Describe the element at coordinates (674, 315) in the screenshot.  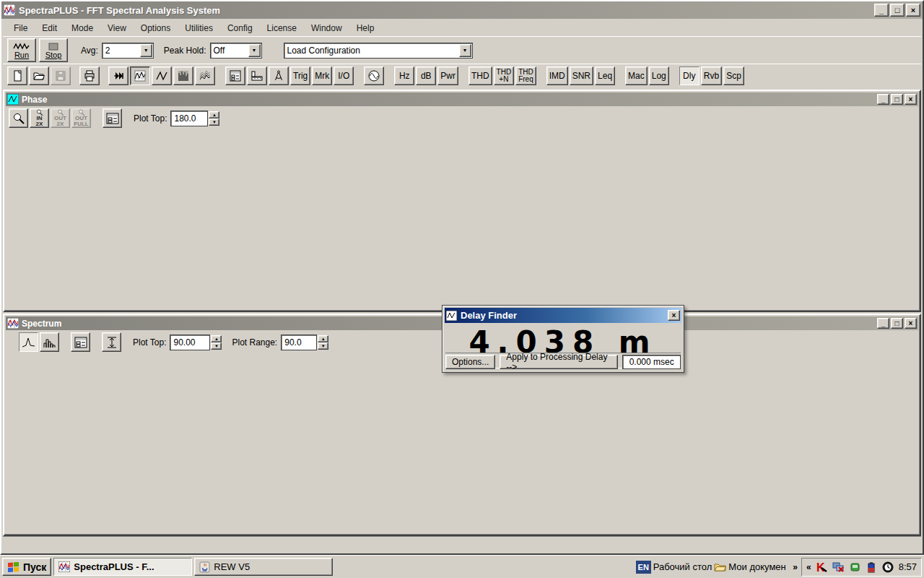
I see `close-icon: ×` at that location.